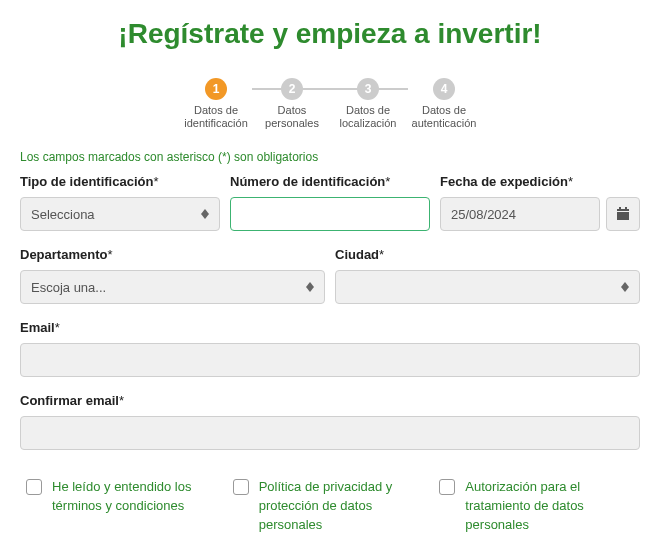 The height and width of the screenshot is (558, 660). What do you see at coordinates (34, 487) in the screenshot?
I see `terms-checkbox` at bounding box center [34, 487].